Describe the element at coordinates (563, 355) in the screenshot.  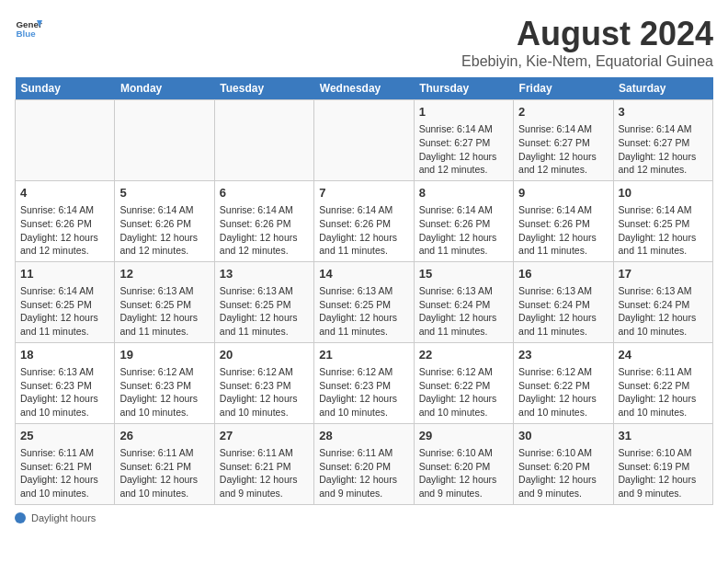
I see `day-number: 23` at that location.